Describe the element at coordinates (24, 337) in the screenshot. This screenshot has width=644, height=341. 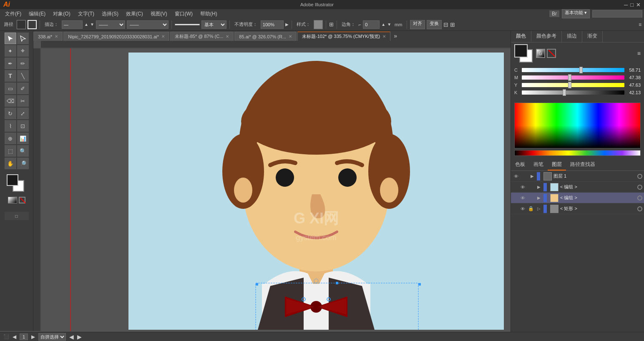
I see `page-number: 1` at that location.